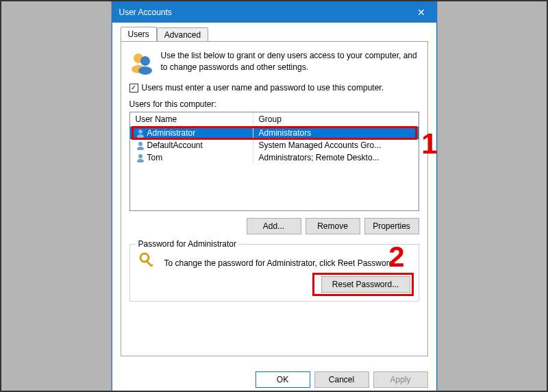  Describe the element at coordinates (392, 226) in the screenshot. I see `properties-button: Properties` at that location.